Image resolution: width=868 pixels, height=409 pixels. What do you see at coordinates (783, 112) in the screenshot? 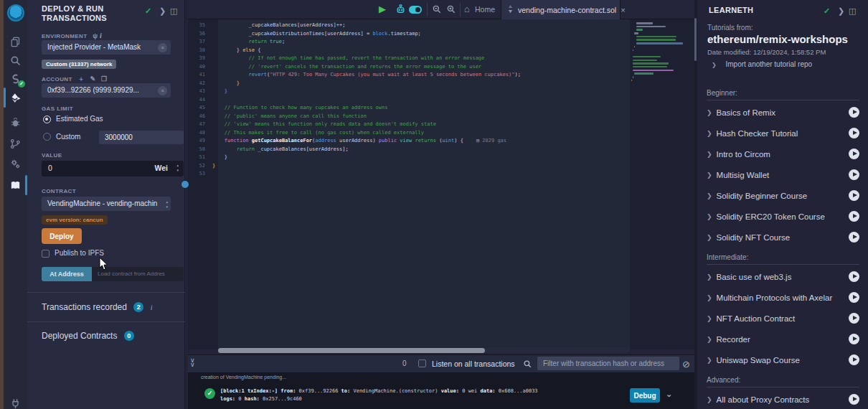
I see `tutorial-item: ❯Basics of Remix` at bounding box center [783, 112].